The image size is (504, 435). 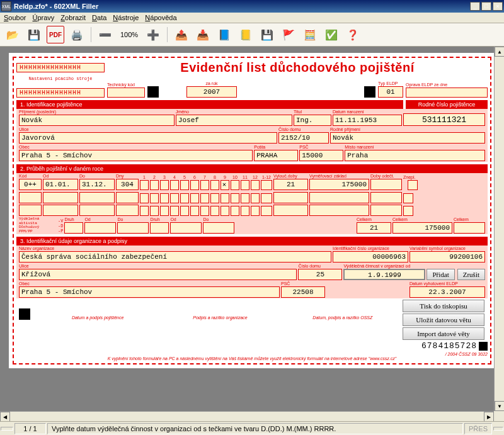 What do you see at coordinates (252, 18) in the screenshot?
I see `menu-bar: Soubor Úpravy Zobrazit Data Nástroje Náp…` at bounding box center [252, 18].